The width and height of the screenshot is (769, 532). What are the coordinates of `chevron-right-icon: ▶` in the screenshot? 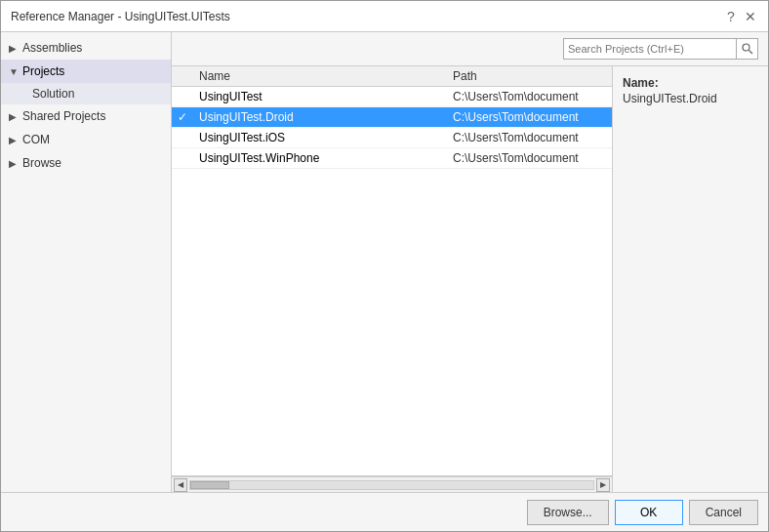 It's located at (14, 49).